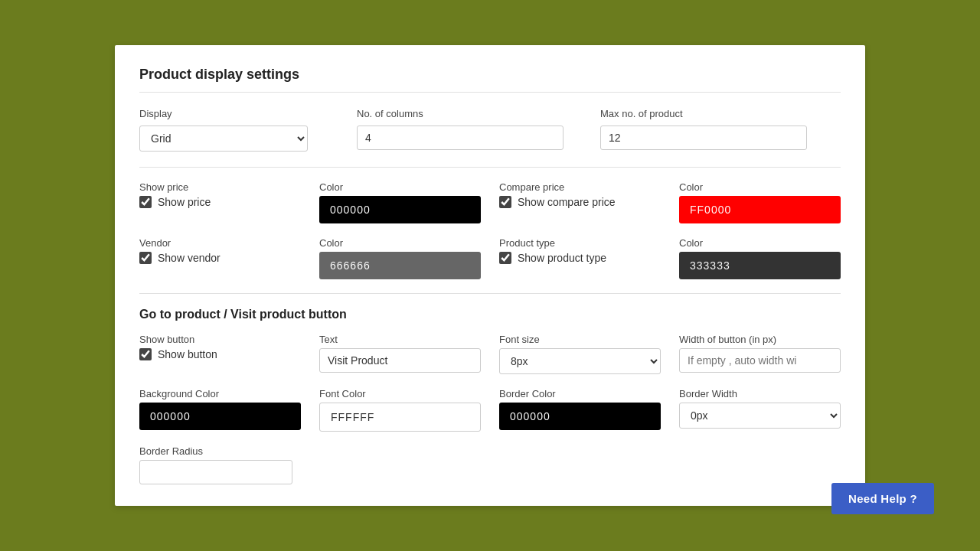 The height and width of the screenshot is (551, 980). I want to click on button-width-label: Width of button (in px), so click(760, 340).